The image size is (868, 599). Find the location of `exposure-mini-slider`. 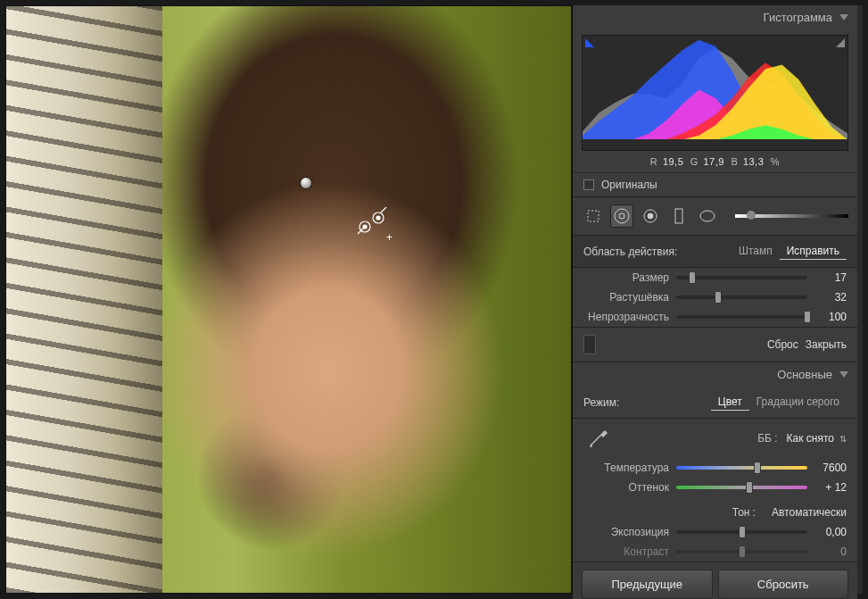

exposure-mini-slider is located at coordinates (792, 216).